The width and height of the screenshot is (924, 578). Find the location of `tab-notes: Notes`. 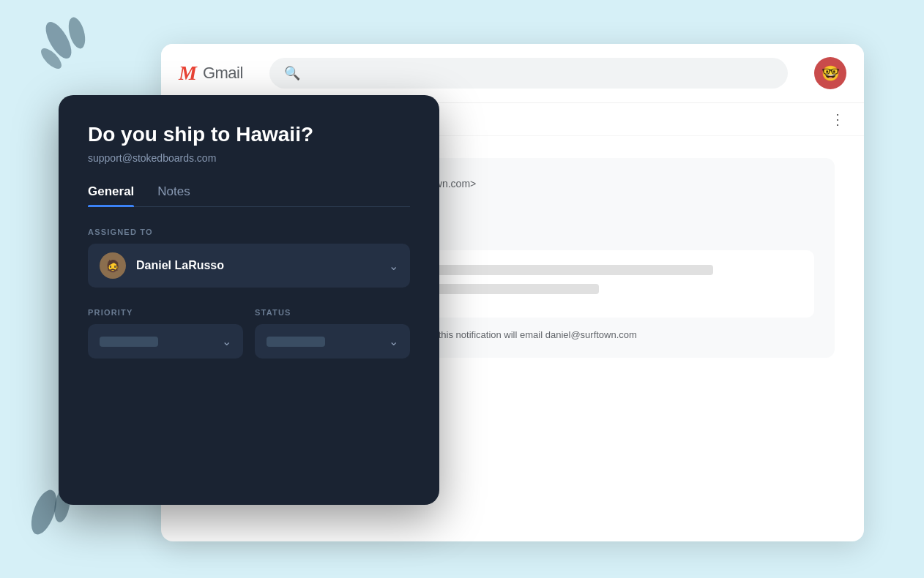

tab-notes: Notes is located at coordinates (174, 195).